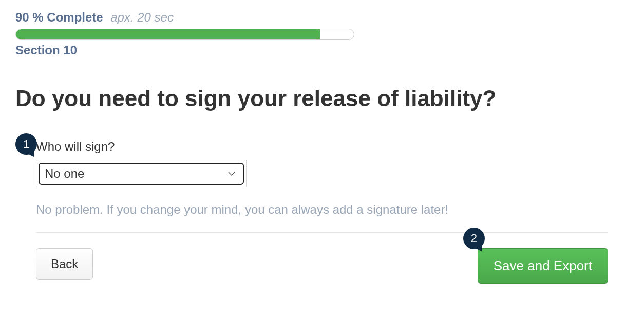 The height and width of the screenshot is (321, 644). I want to click on save-button-wrapper: 2 Save and Export, so click(543, 266).